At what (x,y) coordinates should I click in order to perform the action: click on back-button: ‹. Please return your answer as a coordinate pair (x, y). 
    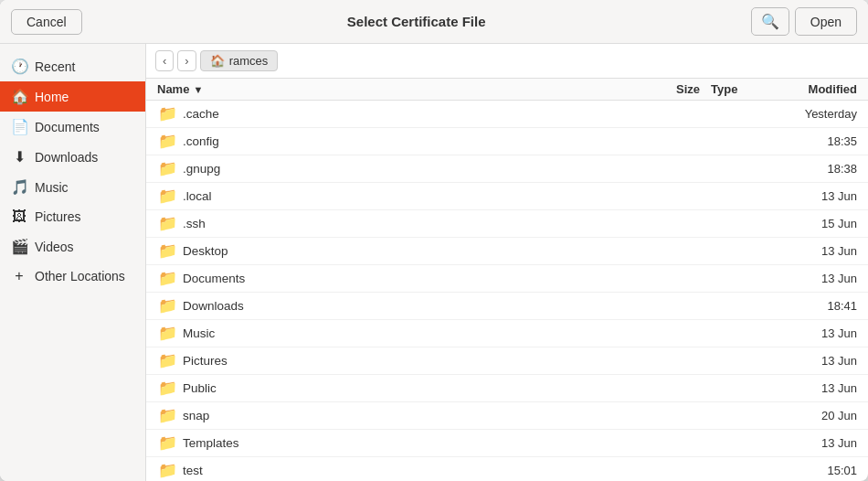
    Looking at the image, I should click on (164, 60).